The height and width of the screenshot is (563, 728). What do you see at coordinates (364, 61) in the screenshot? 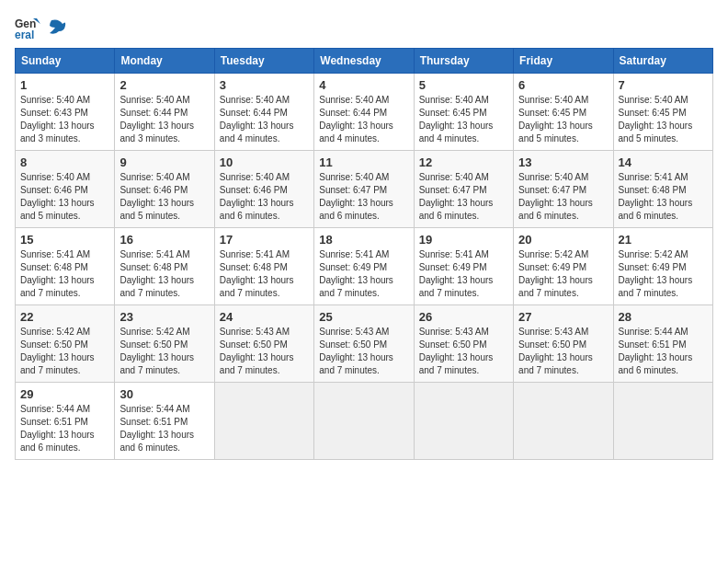
I see `day-of-week-wednesday: Wednesday` at bounding box center [364, 61].